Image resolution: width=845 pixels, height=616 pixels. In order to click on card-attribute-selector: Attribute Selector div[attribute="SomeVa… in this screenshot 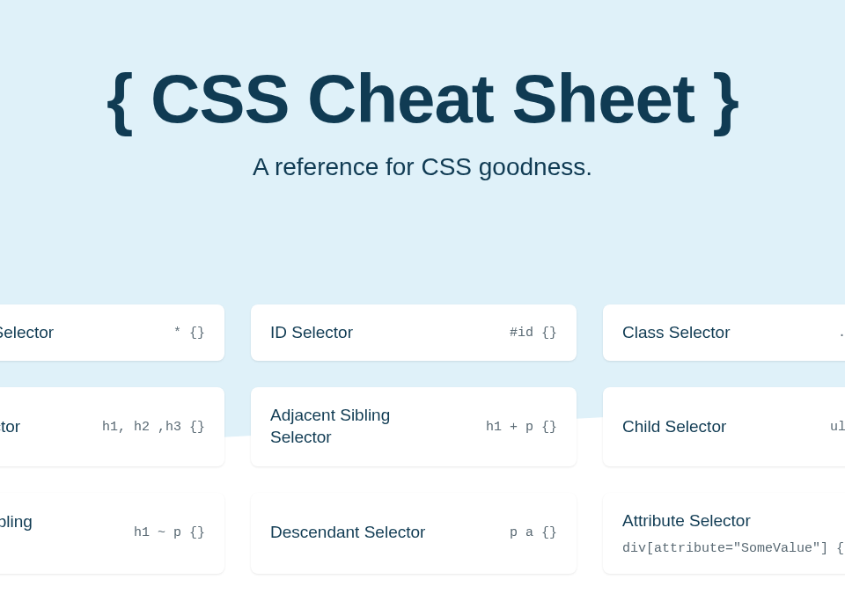, I will do `click(724, 533)`.